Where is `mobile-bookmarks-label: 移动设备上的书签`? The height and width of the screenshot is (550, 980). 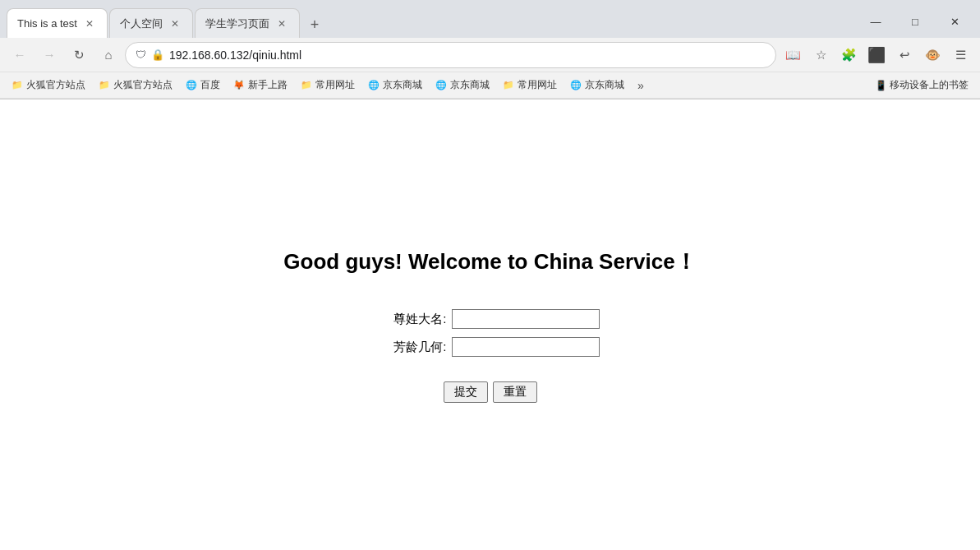
mobile-bookmarks-label: 移动设备上的书签 is located at coordinates (929, 86).